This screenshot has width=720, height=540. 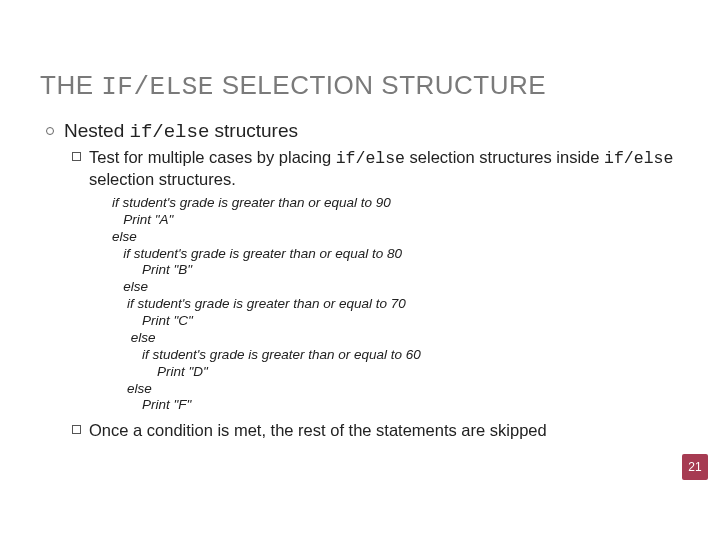 What do you see at coordinates (376, 169) in the screenshot?
I see `bullet-level2-a: Test for multiple cases by placing if/el…` at bounding box center [376, 169].